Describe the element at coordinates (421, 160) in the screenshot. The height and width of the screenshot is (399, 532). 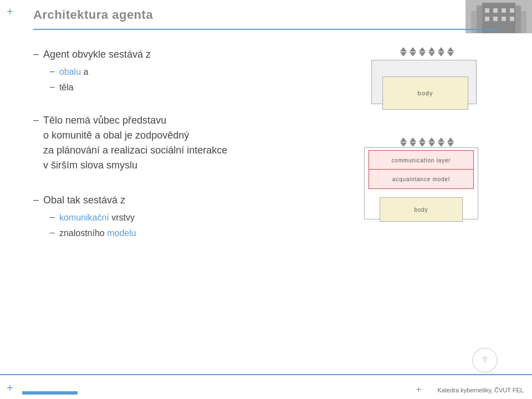
I see `comm-layer-box: communication layer` at that location.